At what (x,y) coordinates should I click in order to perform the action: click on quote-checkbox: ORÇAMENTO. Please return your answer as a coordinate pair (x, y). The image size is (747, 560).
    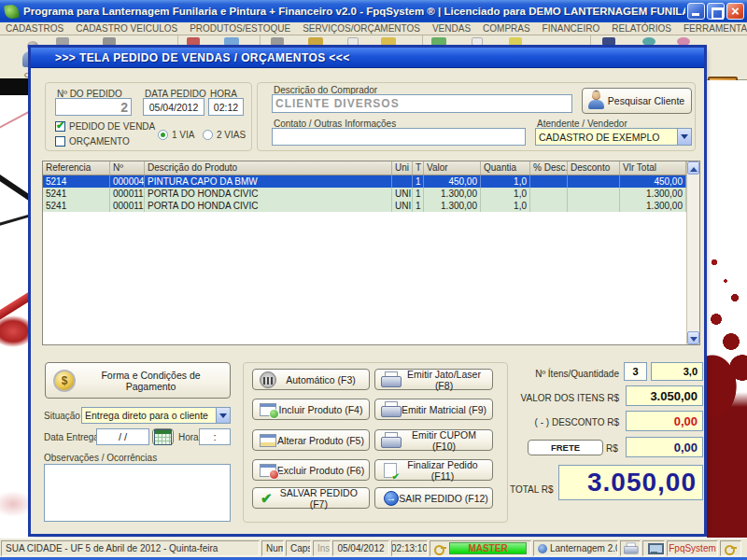
    Looking at the image, I should click on (92, 142).